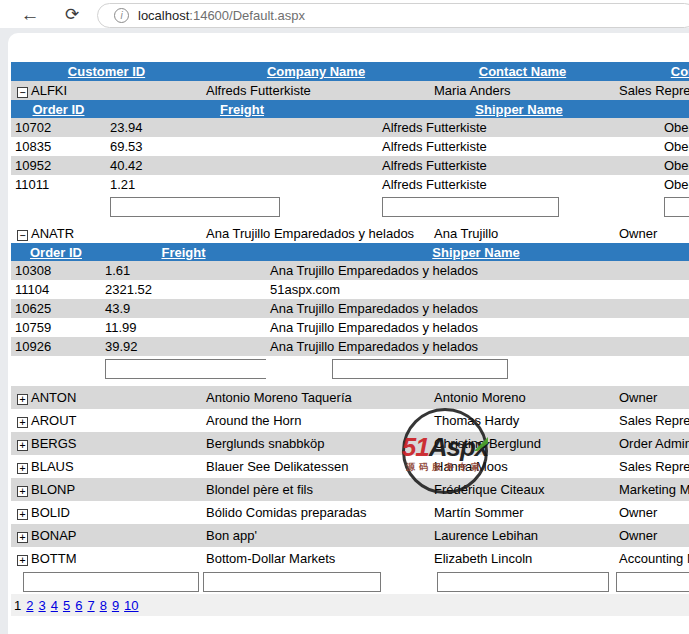 The image size is (689, 634). Describe the element at coordinates (350, 184) in the screenshot. I see `order-row: 11011 1.21 Alfreds Futterkiste Obere Str…` at that location.